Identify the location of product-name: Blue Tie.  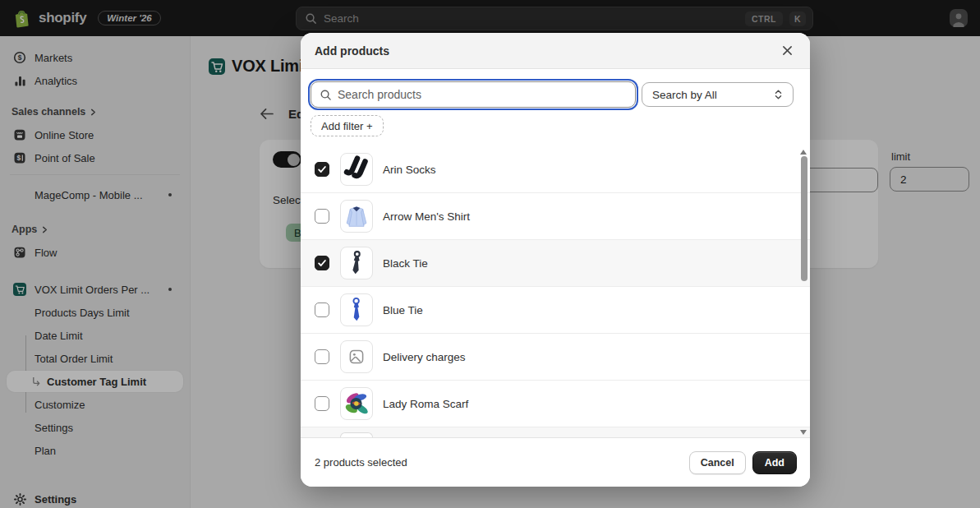
(403, 311).